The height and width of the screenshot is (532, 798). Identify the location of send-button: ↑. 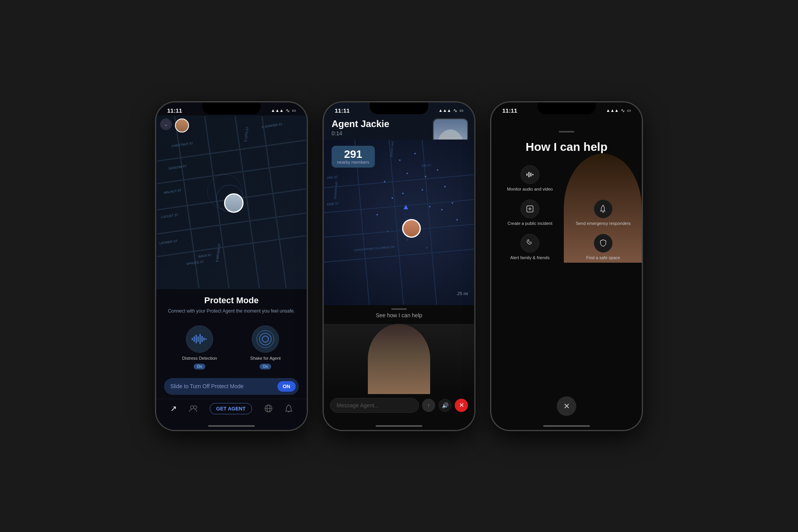
(429, 405).